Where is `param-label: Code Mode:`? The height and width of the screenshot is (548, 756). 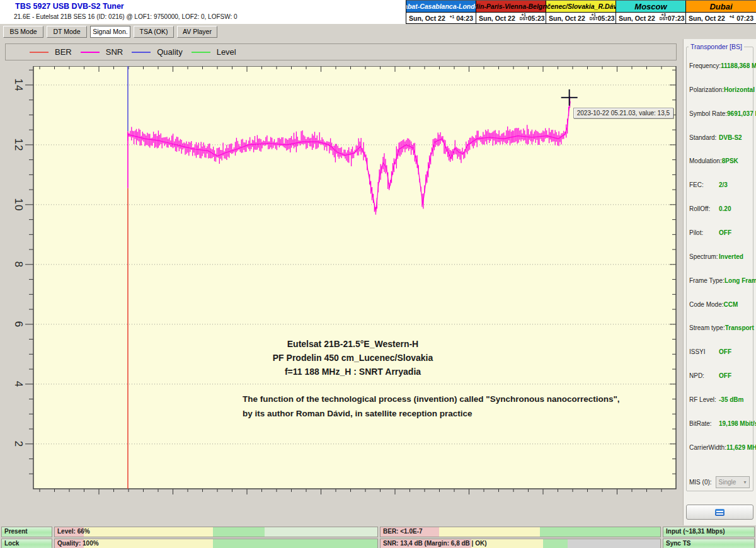
param-label: Code Mode: is located at coordinates (706, 305).